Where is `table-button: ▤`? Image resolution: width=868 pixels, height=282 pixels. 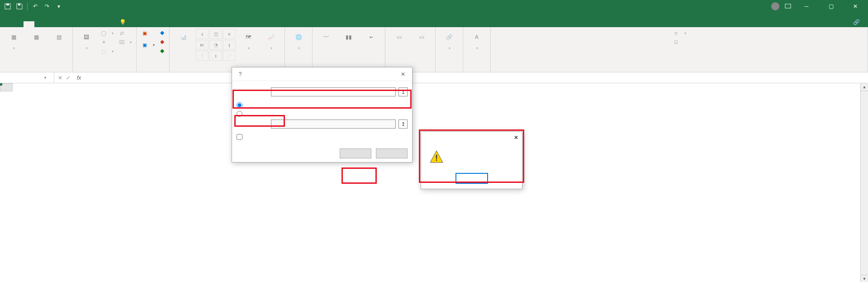 table-button: ▤ is located at coordinates (59, 38).